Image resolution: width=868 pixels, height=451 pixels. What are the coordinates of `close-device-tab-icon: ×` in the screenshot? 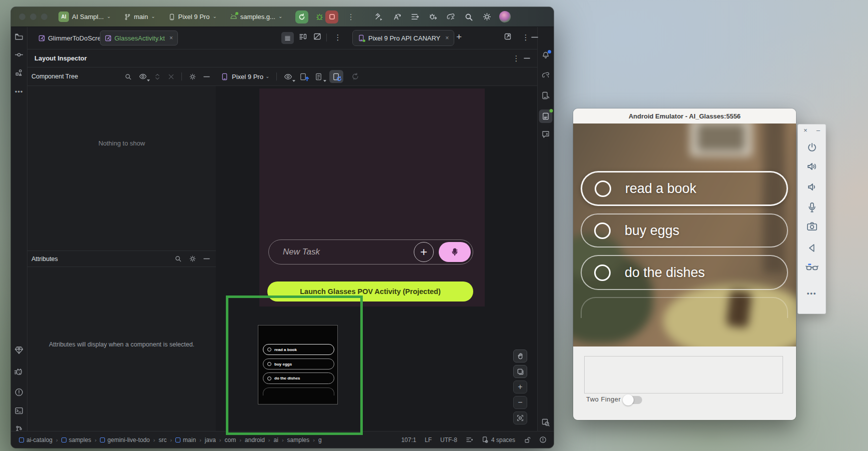 It's located at (447, 38).